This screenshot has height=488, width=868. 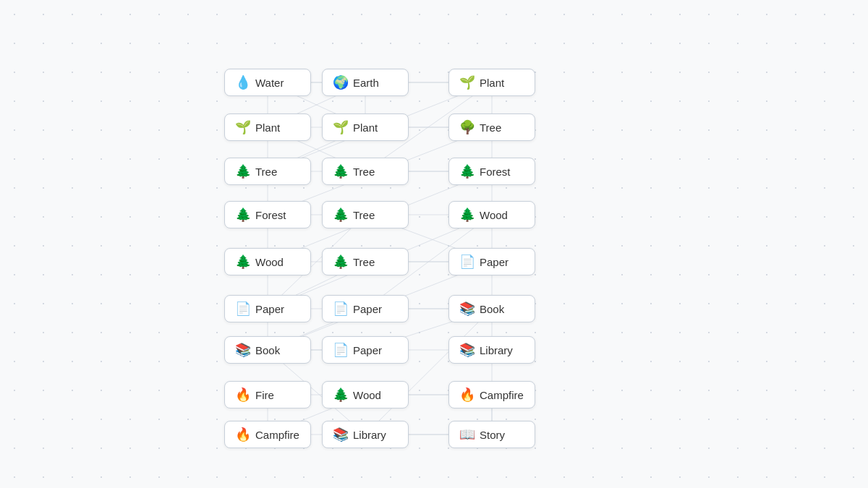 What do you see at coordinates (243, 395) in the screenshot?
I see `fire-icon: 🔥` at bounding box center [243, 395].